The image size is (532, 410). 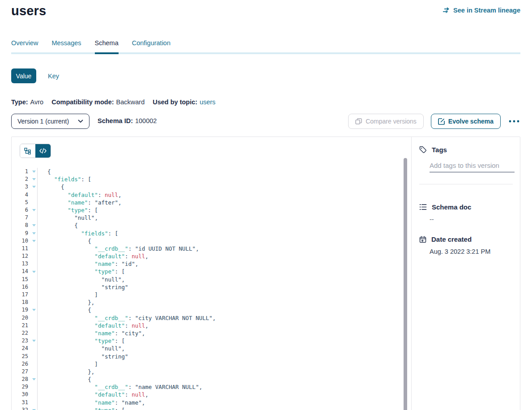 What do you see at coordinates (466, 121) in the screenshot?
I see `evolve-schema-button: Evolve schema` at bounding box center [466, 121].